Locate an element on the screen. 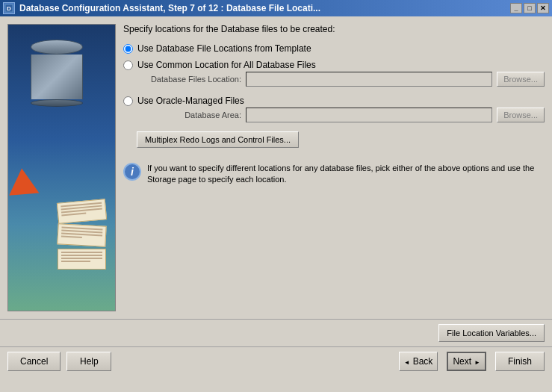 Image resolution: width=552 pixels, height=392 pixels. papers-graphic is located at coordinates (84, 235).